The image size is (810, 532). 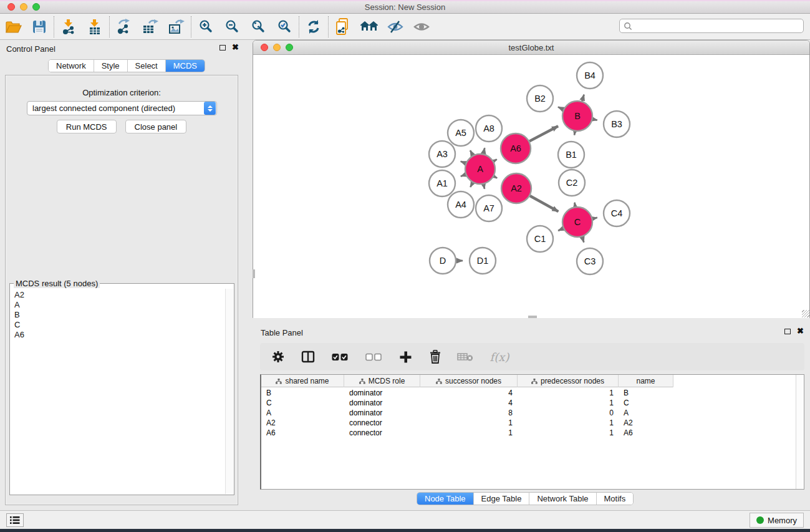 I want to click on edge-A2-C, so click(x=544, y=203).